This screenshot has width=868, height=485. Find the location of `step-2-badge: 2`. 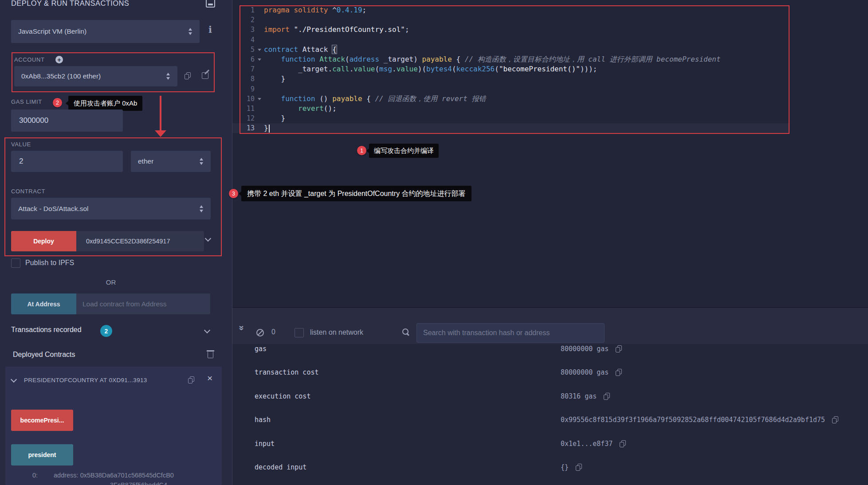

step-2-badge: 2 is located at coordinates (58, 103).